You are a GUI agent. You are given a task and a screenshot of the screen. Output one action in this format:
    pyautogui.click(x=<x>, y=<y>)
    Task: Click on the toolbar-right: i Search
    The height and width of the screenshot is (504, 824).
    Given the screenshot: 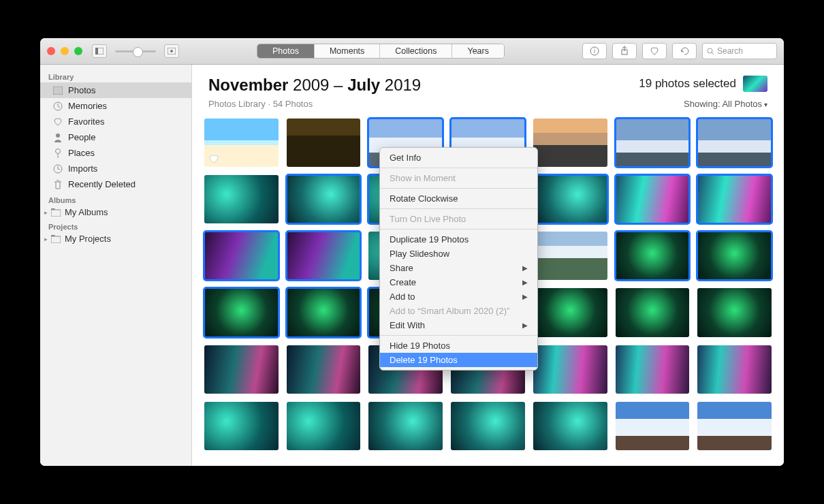 What is the action you would take?
    pyautogui.click(x=680, y=51)
    